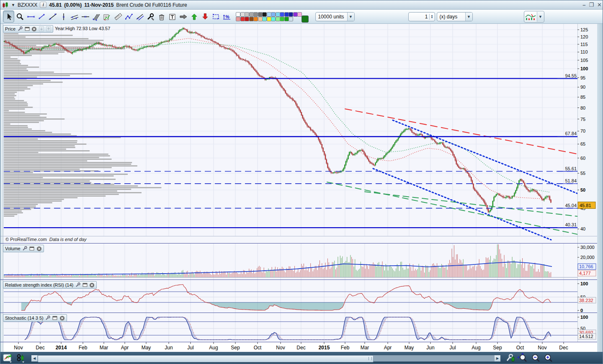  Describe the element at coordinates (31, 17) in the screenshot. I see `tool-horizontal-segment-button` at that location.